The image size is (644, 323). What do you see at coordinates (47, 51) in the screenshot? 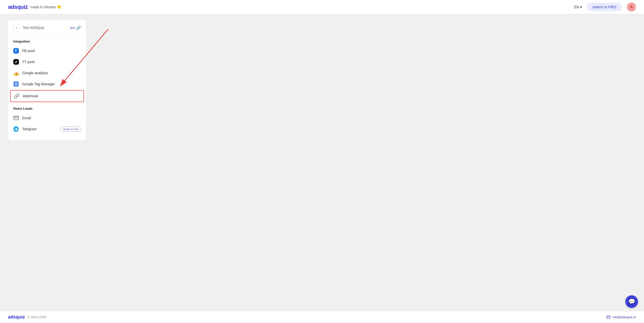
I see `fb-pixel-item: FB pixel` at bounding box center [47, 51].